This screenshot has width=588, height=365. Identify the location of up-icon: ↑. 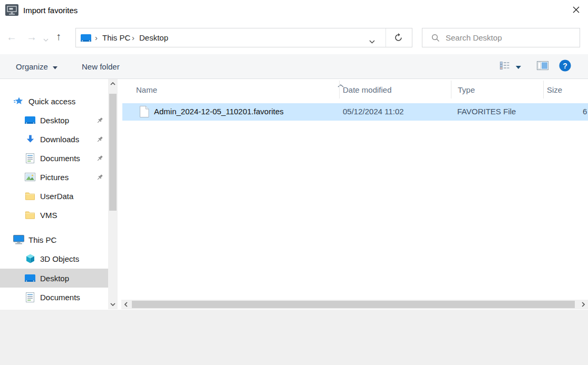
(59, 36).